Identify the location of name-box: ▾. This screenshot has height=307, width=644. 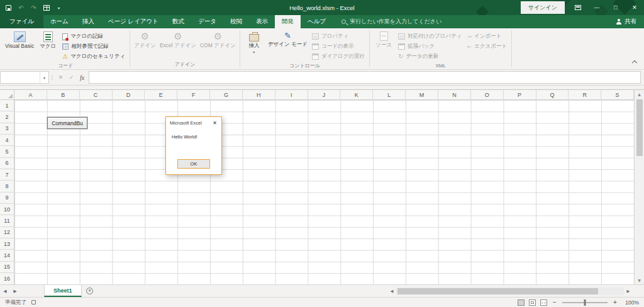
(25, 77).